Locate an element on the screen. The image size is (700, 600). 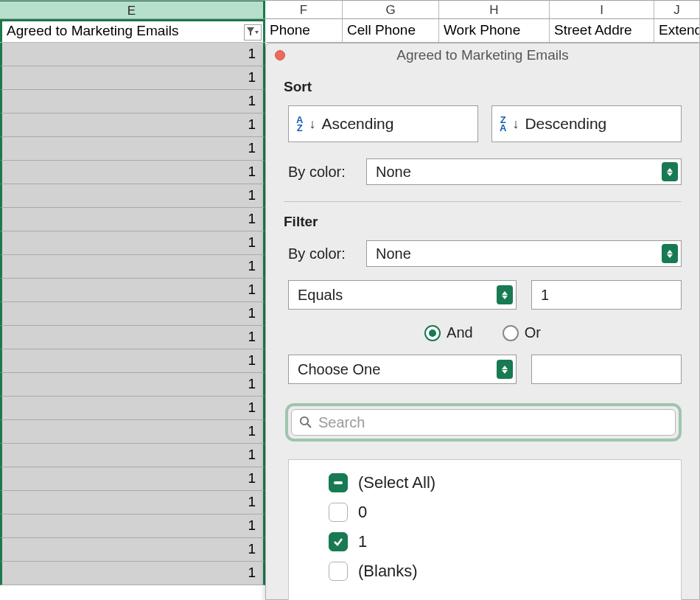
panel-title: Agreed to Marketing Emails is located at coordinates (483, 55).